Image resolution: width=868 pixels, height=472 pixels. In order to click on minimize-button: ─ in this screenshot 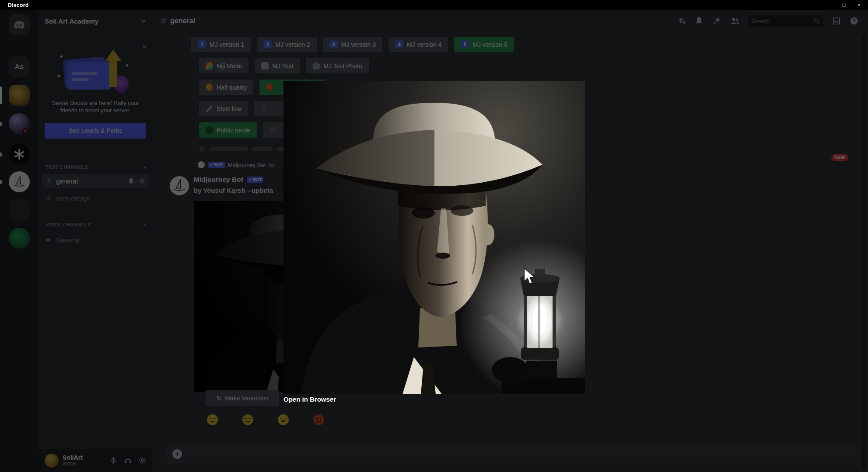, I will do `click(829, 5)`.